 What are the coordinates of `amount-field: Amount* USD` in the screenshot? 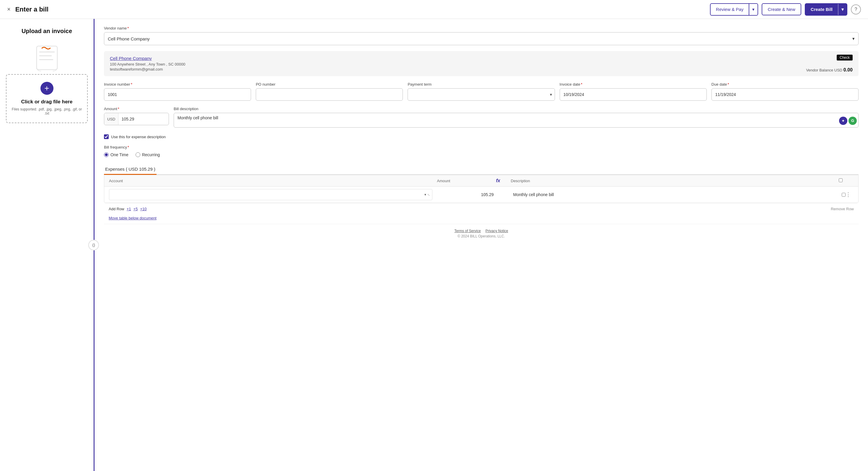 It's located at (136, 117).